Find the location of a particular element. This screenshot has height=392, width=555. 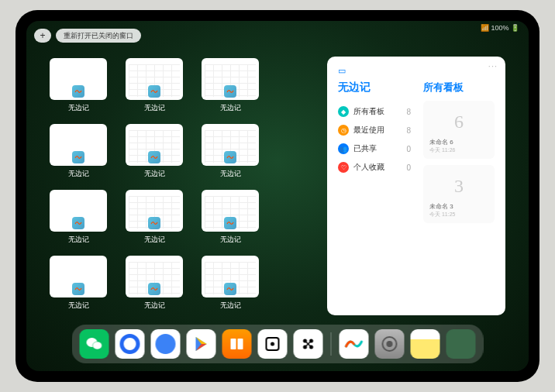

game-icon is located at coordinates (309, 344).